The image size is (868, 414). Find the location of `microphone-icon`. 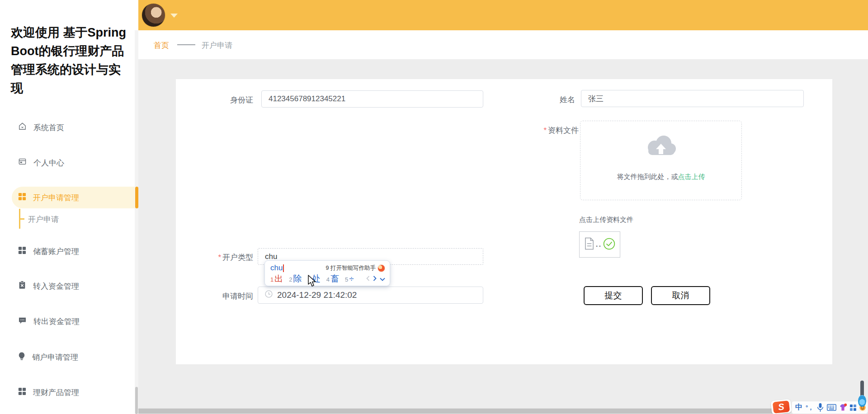

microphone-icon is located at coordinates (820, 408).